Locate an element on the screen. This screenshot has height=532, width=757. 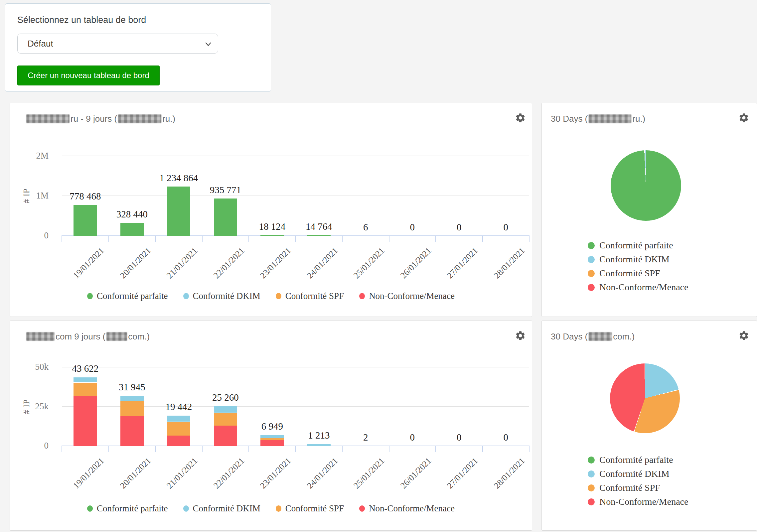
card-pie-ru: 30 Days (ru.) Conformité parfaiteConform… is located at coordinates (649, 210).